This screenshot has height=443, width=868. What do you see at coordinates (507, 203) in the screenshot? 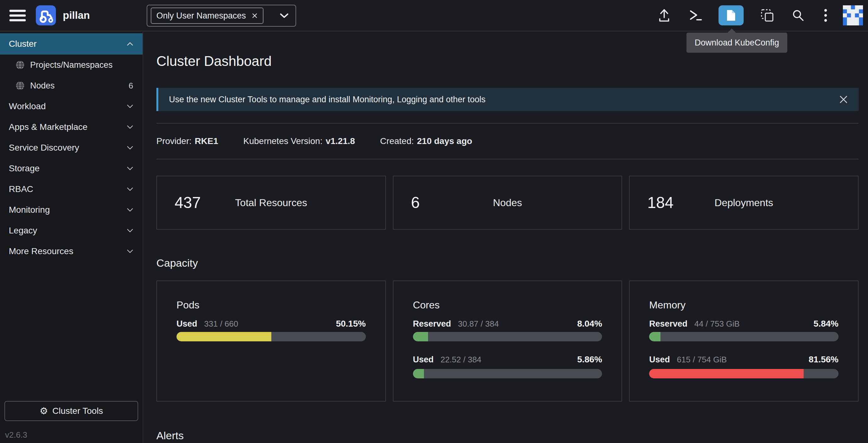
I see `stats-row: Total Resources437Nodes6Deployments184` at bounding box center [507, 203].